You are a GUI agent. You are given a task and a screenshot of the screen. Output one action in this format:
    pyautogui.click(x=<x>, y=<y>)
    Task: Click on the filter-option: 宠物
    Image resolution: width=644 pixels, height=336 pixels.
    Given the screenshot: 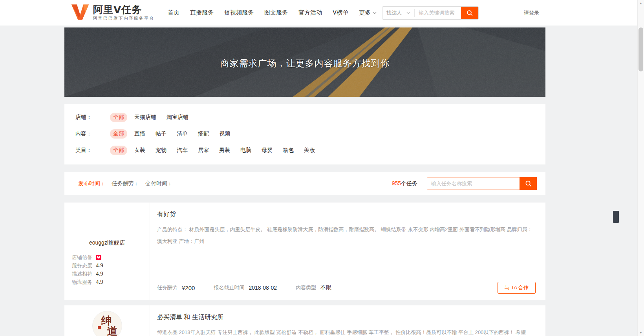 What is the action you would take?
    pyautogui.click(x=161, y=150)
    